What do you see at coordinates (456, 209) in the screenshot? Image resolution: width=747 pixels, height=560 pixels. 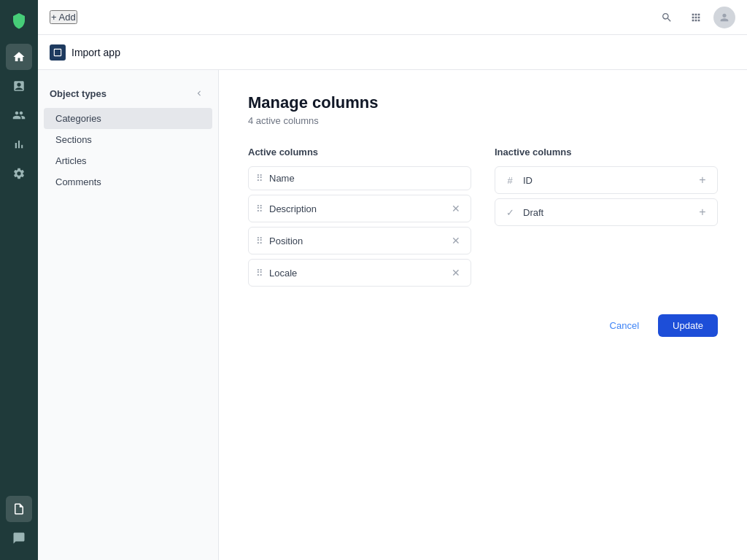 I see `remove-description-button: ✕` at bounding box center [456, 209].